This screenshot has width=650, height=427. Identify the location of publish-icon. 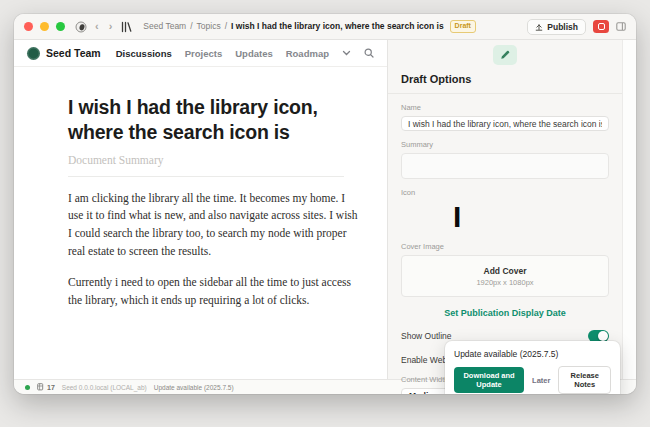
(539, 27).